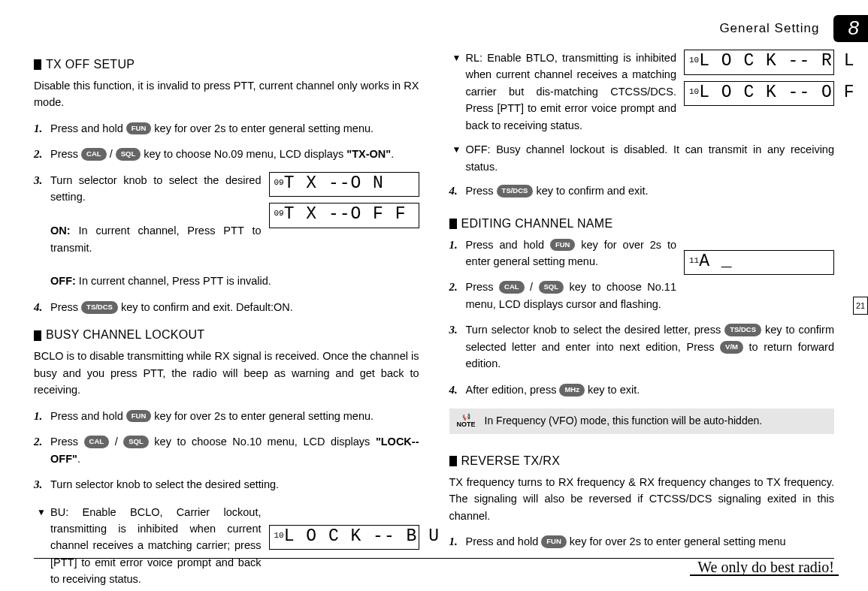 The height and width of the screenshot is (591, 868). Describe the element at coordinates (642, 296) in the screenshot. I see `step: 2. Press CAL / SQL key to choose No.11 m…` at that location.